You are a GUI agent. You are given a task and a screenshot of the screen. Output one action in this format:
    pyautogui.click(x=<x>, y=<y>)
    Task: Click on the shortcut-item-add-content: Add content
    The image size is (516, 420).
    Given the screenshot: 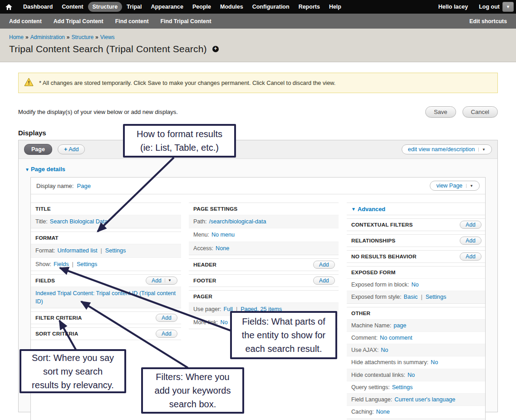 What is the action you would take?
    pyautogui.click(x=25, y=21)
    